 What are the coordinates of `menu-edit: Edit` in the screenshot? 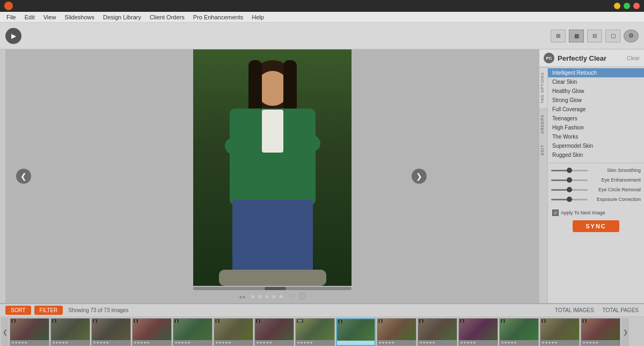 It's located at (30, 17).